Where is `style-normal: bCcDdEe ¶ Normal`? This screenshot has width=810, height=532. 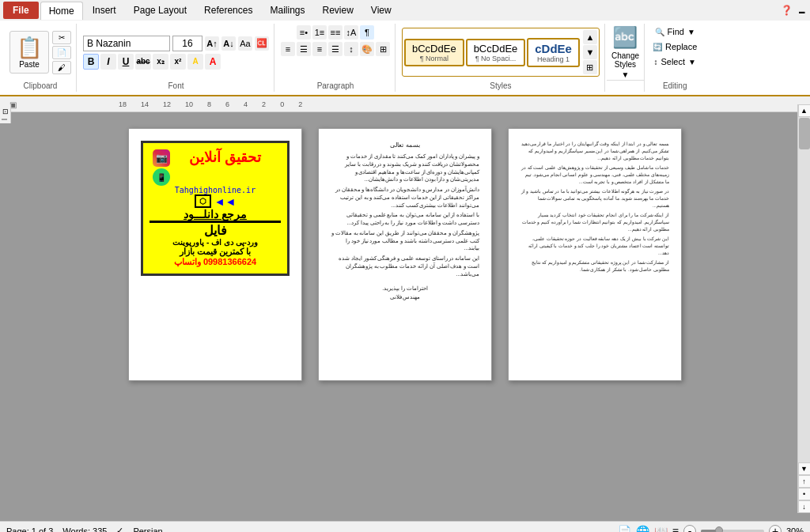 style-normal: bCcDdEe ¶ Normal is located at coordinates (434, 52).